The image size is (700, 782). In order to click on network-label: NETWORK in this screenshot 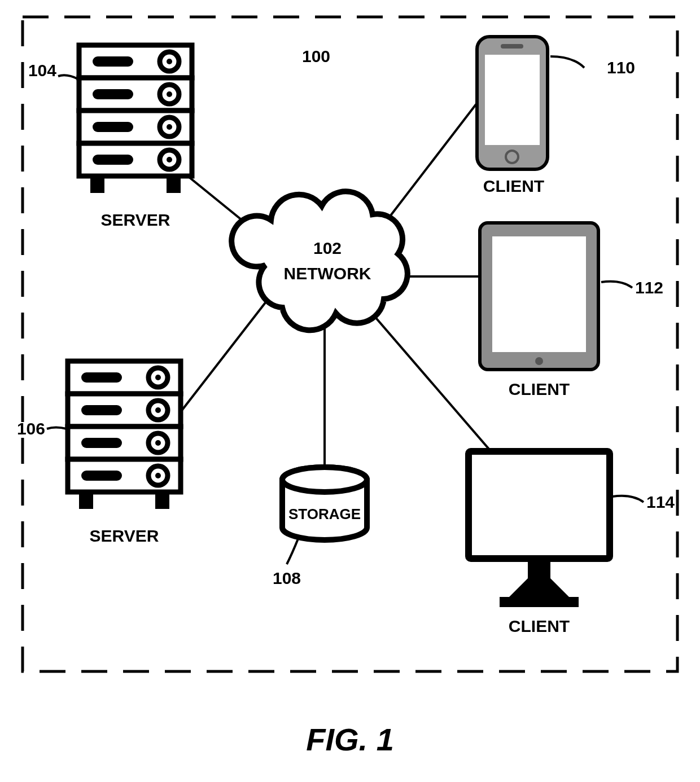, I will do `click(327, 273)`.